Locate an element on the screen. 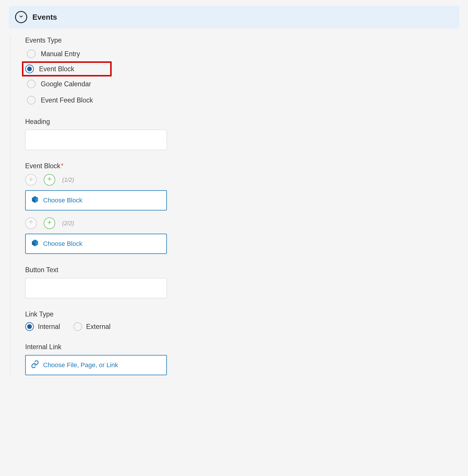 This screenshot has height=476, width=468. choose-link-label: Choose File, Page, or Link is located at coordinates (80, 365).